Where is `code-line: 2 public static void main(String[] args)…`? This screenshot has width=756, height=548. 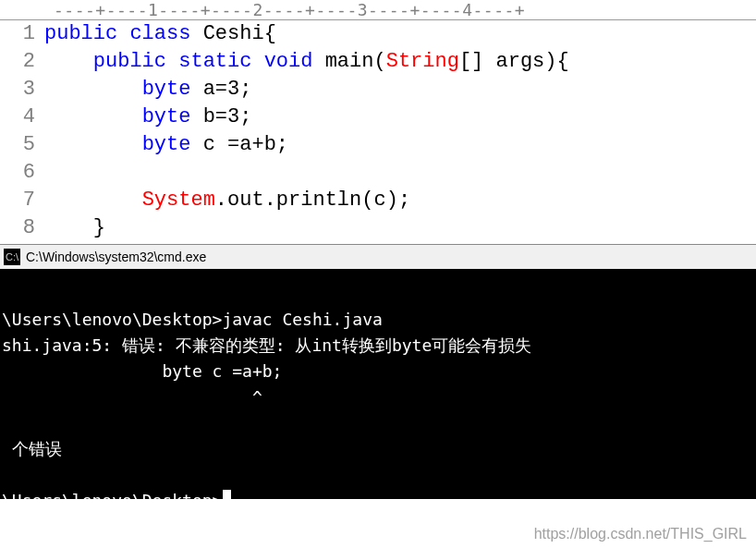
code-line: 2 public static void main(String[] args)… is located at coordinates (378, 62).